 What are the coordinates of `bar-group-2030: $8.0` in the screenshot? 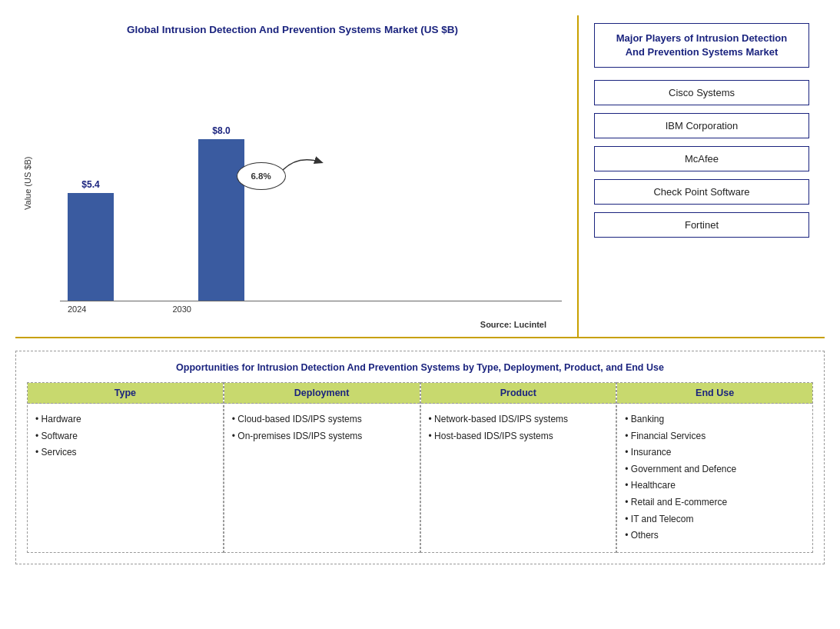 It's located at (221, 213).